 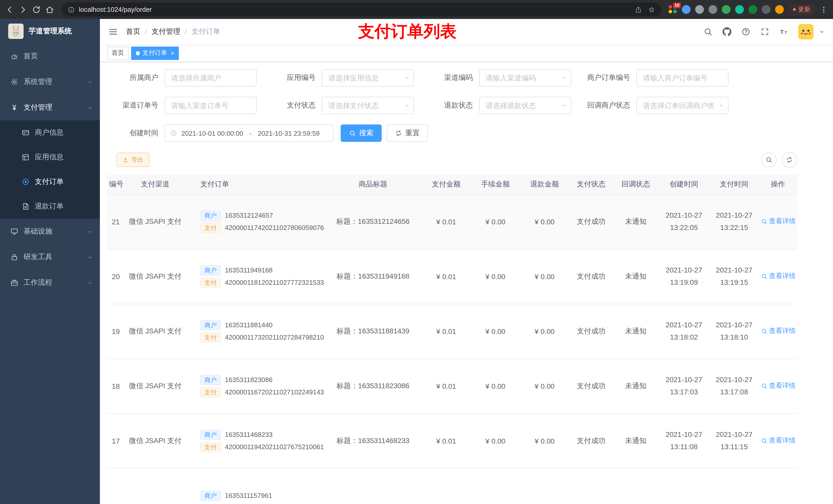 I want to click on user-avatar, so click(x=806, y=32).